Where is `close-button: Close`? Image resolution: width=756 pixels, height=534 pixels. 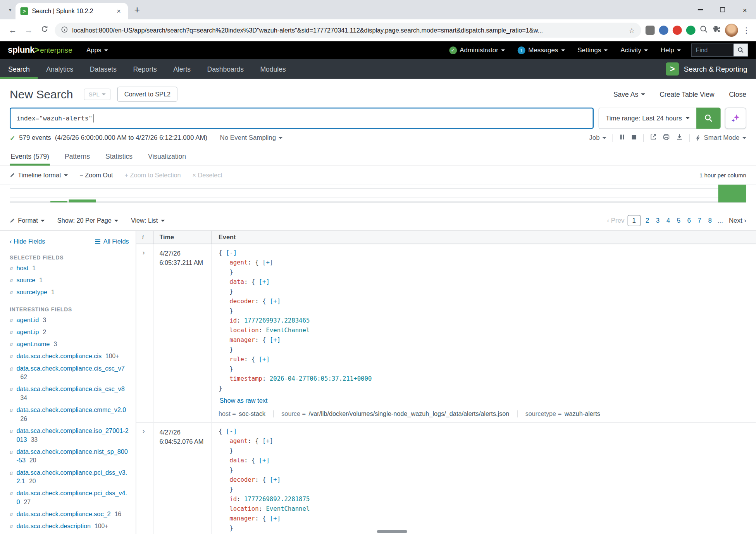 close-button: Close is located at coordinates (738, 94).